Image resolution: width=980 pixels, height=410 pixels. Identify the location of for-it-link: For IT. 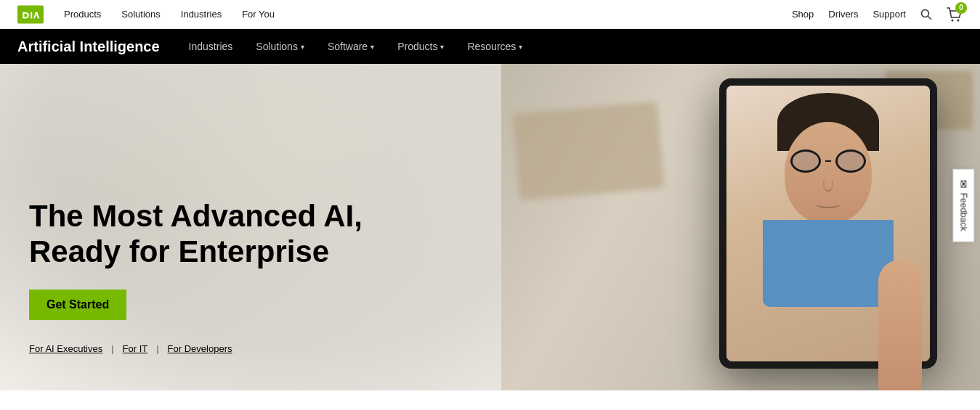
(135, 348).